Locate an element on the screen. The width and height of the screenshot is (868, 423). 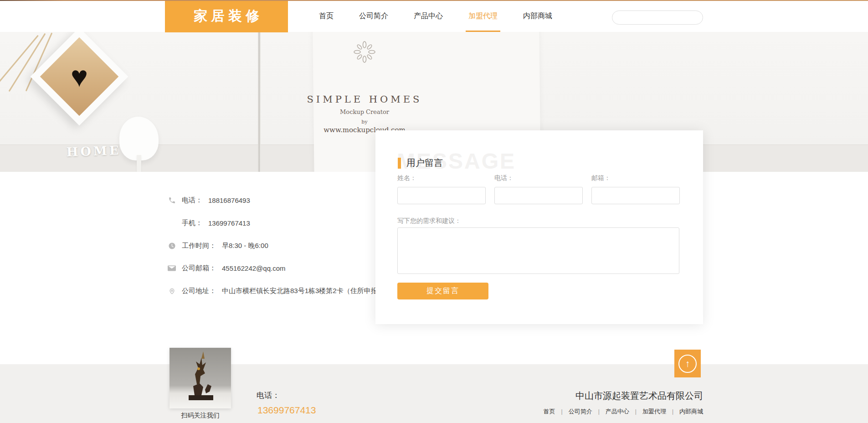
contact-label: 电话： is located at coordinates (192, 201).